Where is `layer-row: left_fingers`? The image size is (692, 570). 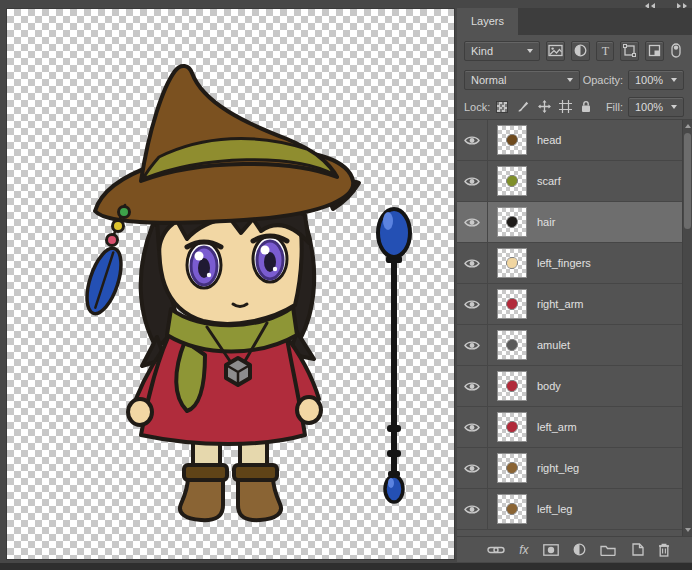
layer-row: left_fingers is located at coordinates (570, 264).